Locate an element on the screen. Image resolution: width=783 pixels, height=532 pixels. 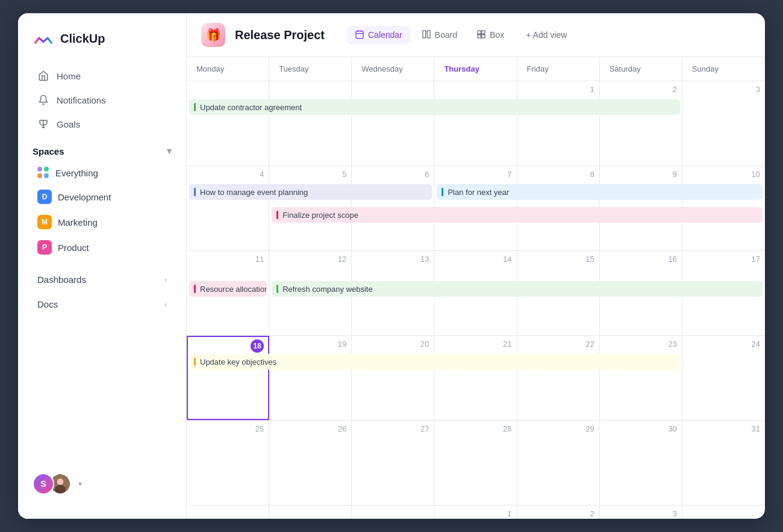
box-tab-icon is located at coordinates (481, 35).